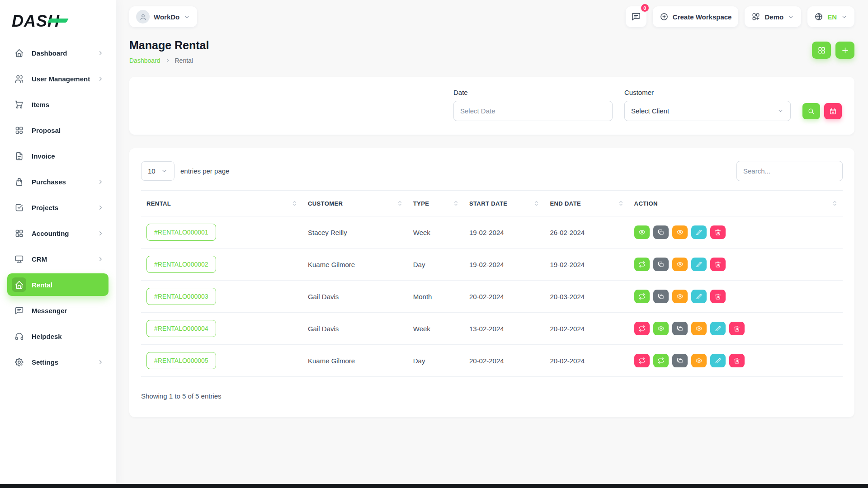 The height and width of the screenshot is (488, 868). Describe the element at coordinates (833, 111) in the screenshot. I see `reset-filter-button` at that location.